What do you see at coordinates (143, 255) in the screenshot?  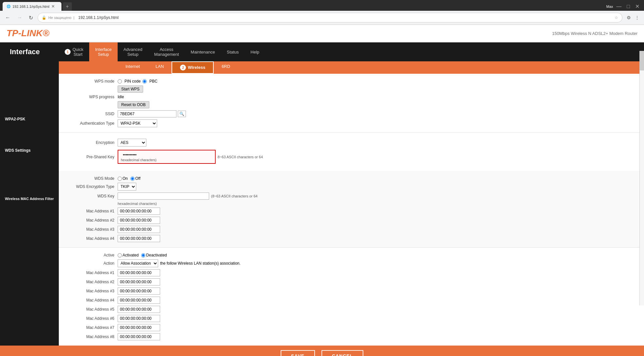 I see `mac-filter-deactivated-radio` at bounding box center [143, 255].